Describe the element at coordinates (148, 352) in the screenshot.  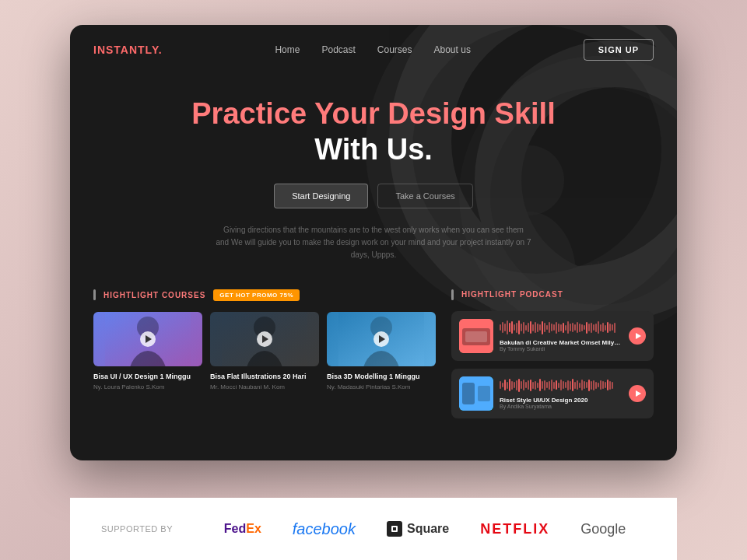
I see `course-card-1: Bisa UI / UX Design 1 Minggu Ny. Loura P…` at that location.